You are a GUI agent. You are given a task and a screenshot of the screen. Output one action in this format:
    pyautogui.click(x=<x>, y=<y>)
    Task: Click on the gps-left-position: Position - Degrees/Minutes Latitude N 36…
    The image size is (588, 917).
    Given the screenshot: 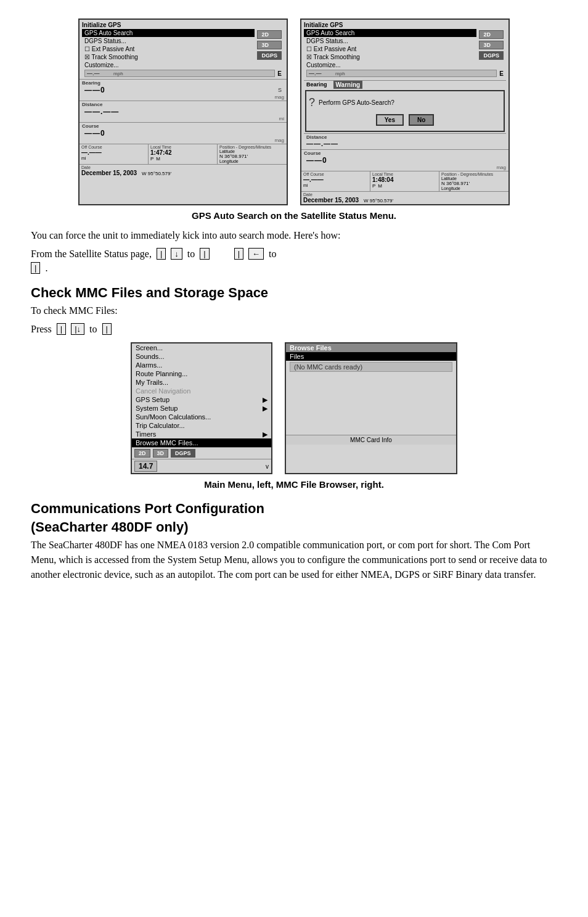 What is the action you would take?
    pyautogui.click(x=252, y=154)
    